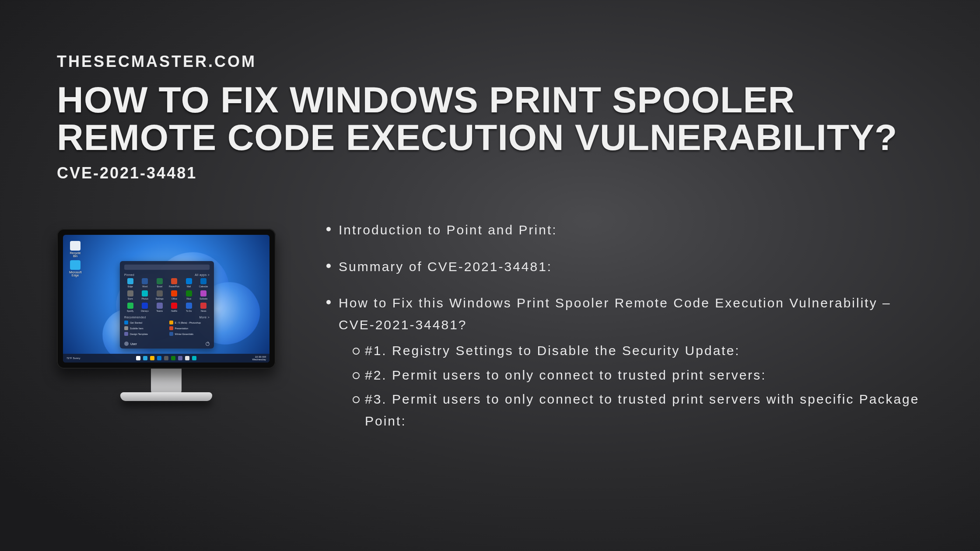 Image resolution: width=980 pixels, height=551 pixels. What do you see at coordinates (259, 359) in the screenshot?
I see `system-tray: 10:39 AM Wednesday` at bounding box center [259, 359].